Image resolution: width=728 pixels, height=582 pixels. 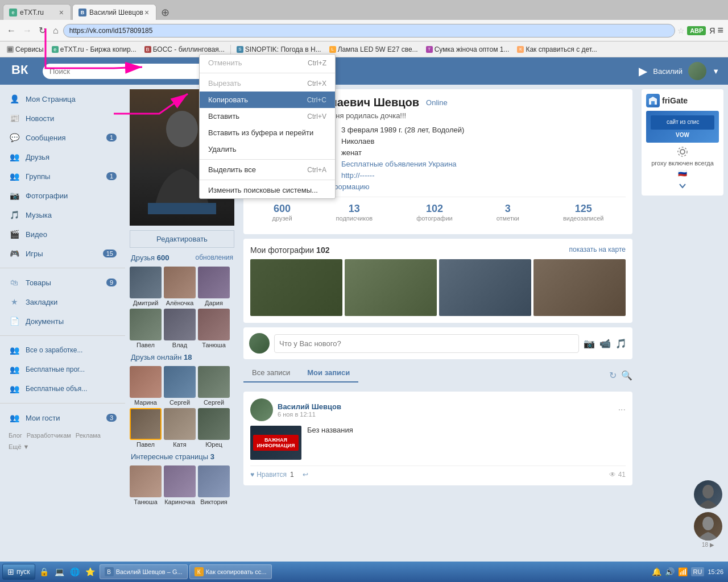 What do you see at coordinates (56, 31) in the screenshot?
I see `home-button: ⌂` at bounding box center [56, 31].